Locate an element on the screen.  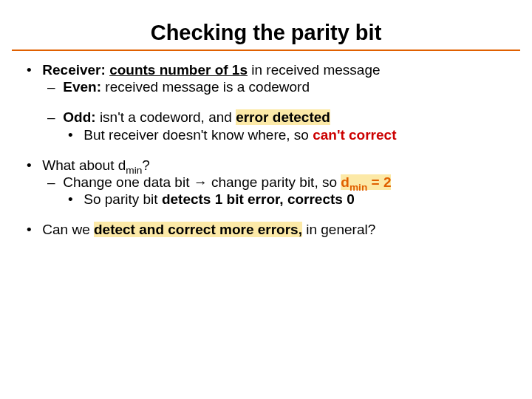
text: So parity bit is located at coordinates (123, 200).